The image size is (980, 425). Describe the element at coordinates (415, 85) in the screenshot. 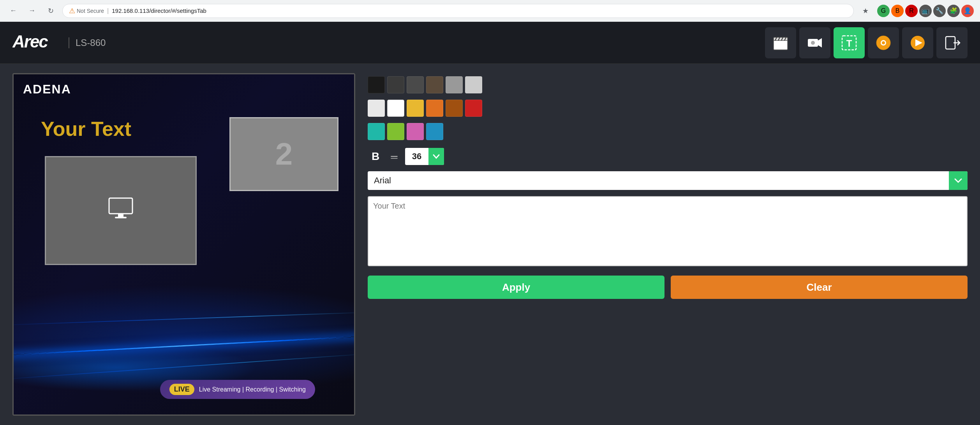

I see `color-swatch-gray` at that location.